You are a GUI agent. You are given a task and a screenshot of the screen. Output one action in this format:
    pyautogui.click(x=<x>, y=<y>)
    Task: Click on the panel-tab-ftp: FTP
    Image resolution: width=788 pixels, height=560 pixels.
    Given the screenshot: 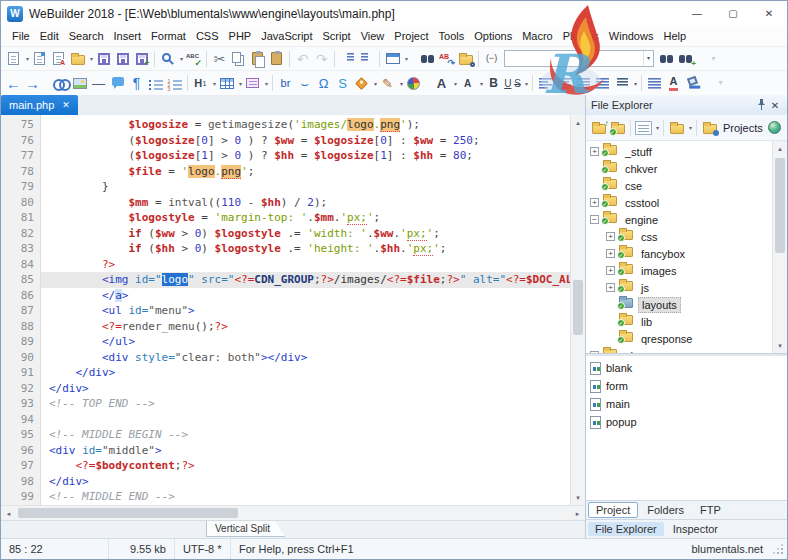 What is the action you would take?
    pyautogui.click(x=710, y=510)
    